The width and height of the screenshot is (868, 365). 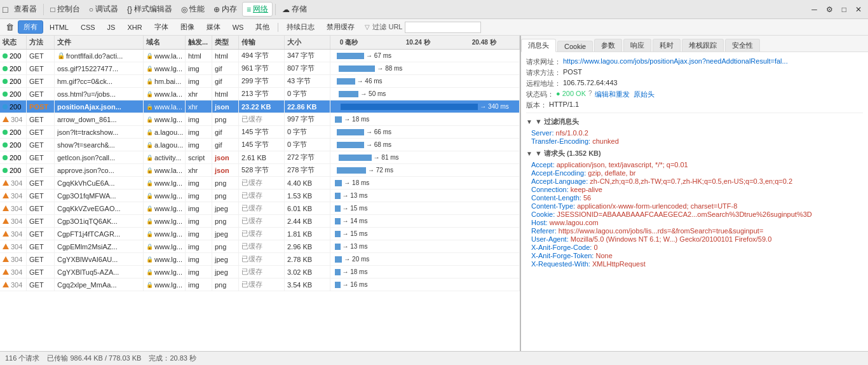 What do you see at coordinates (161, 27) in the screenshot?
I see `filter-tab-font: 字体` at bounding box center [161, 27].